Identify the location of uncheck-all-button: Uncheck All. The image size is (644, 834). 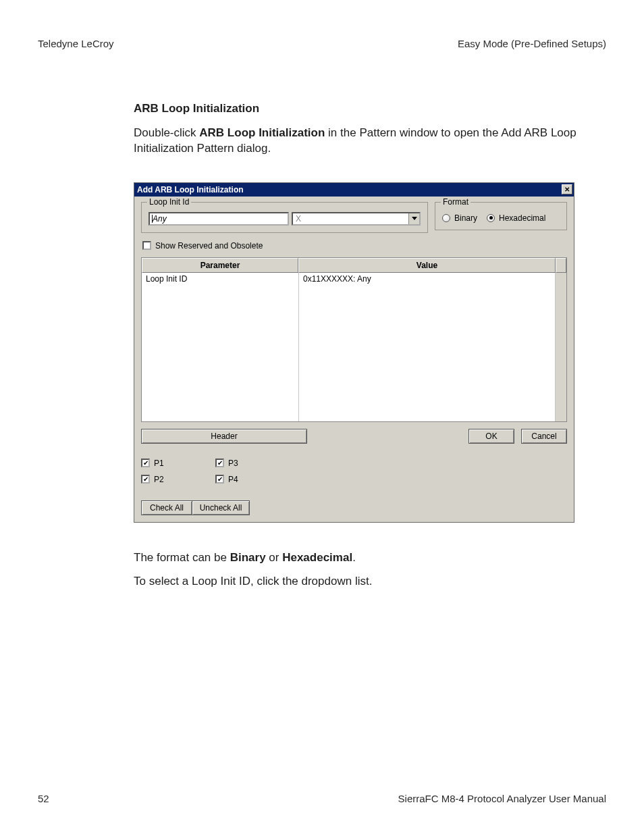
(221, 508).